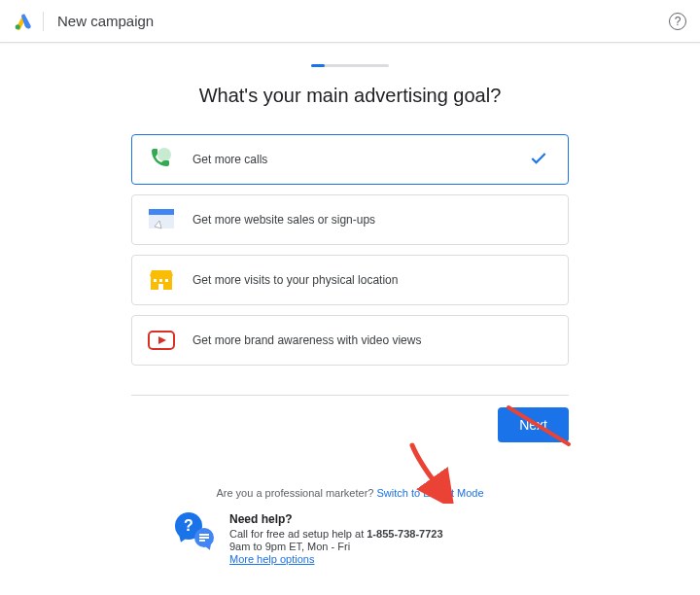 The image size is (700, 595). I want to click on option-get-more-calls: Get more calls, so click(350, 159).